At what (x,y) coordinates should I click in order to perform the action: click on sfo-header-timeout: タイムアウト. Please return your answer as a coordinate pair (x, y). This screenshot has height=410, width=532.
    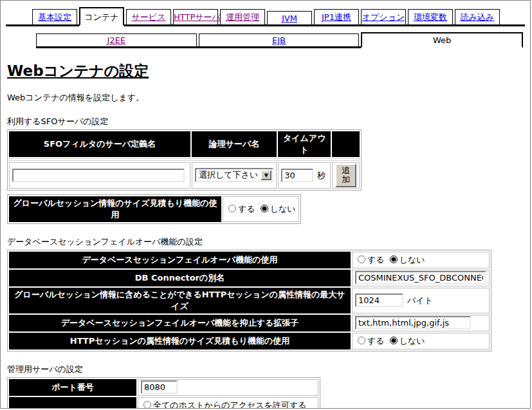
    Looking at the image, I should click on (304, 144).